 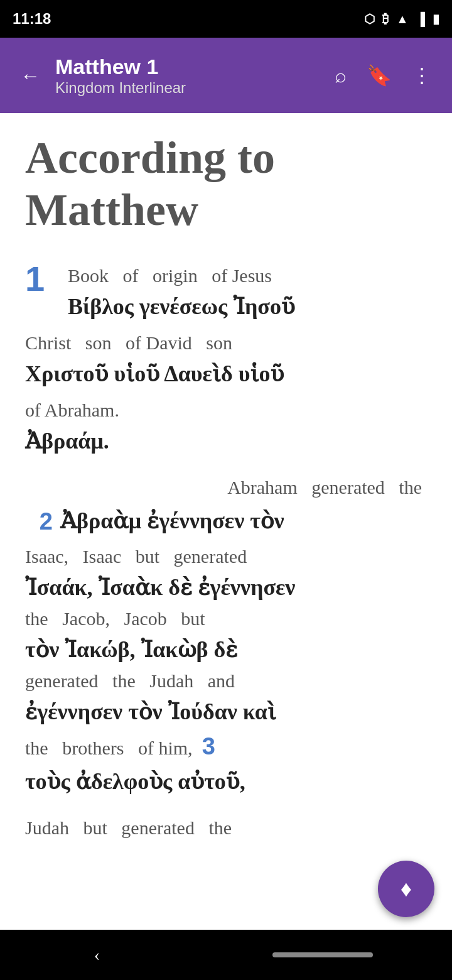 I want to click on fab-button: ♦, so click(x=406, y=889).